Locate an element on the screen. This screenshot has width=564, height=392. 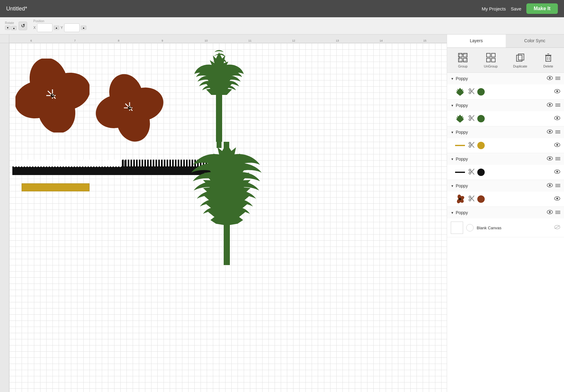
ungroup-icon is located at coordinates (491, 58).